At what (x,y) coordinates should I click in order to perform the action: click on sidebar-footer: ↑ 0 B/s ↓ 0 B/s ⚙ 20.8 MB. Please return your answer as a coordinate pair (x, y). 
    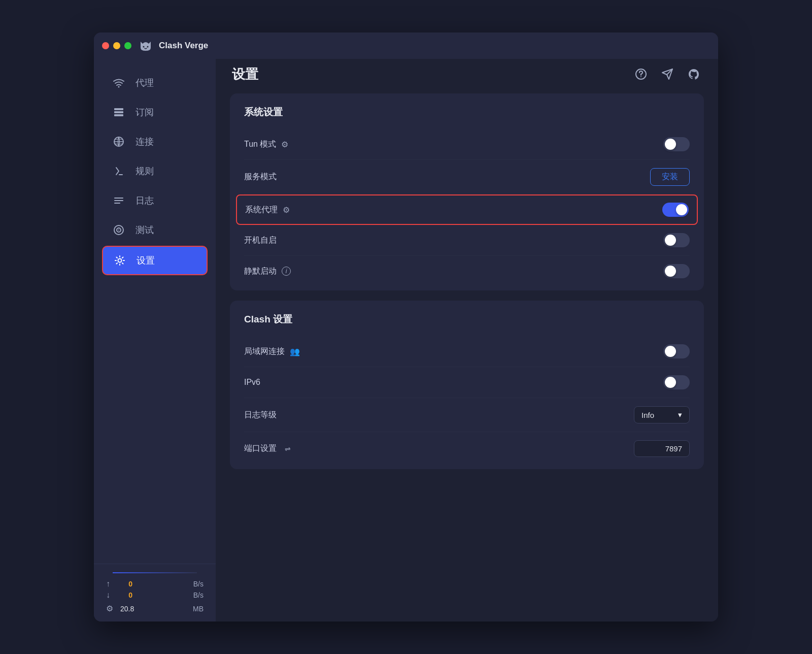
    Looking at the image, I should click on (155, 593).